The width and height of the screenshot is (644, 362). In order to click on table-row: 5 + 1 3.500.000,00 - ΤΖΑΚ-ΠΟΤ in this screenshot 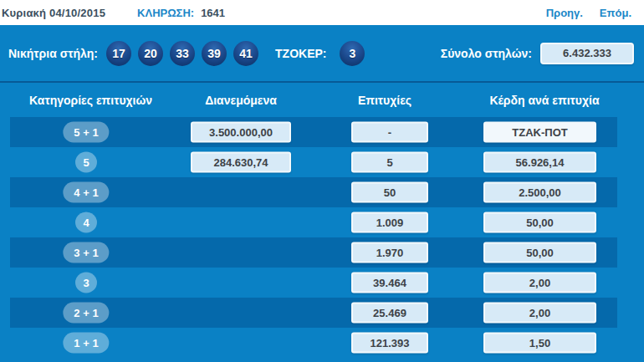, I will do `click(322, 132)`.